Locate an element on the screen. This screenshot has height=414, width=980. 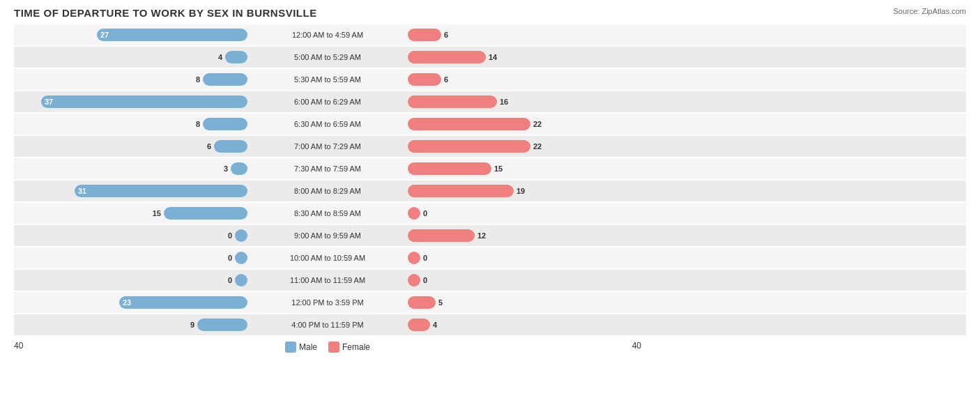
male-value-12: 23 is located at coordinates (127, 302).